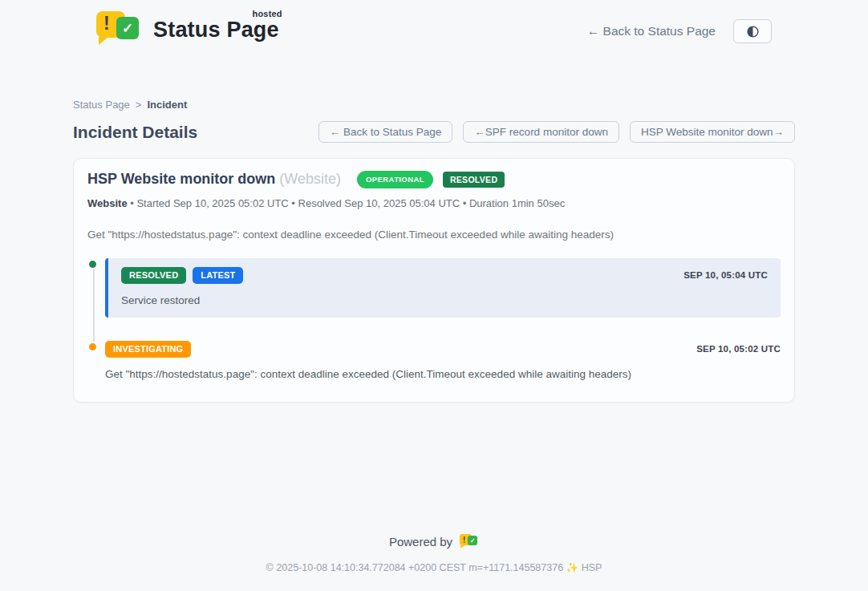 Image resolution: width=868 pixels, height=591 pixels. Describe the element at coordinates (752, 31) in the screenshot. I see `theme-toggle-button` at that location.